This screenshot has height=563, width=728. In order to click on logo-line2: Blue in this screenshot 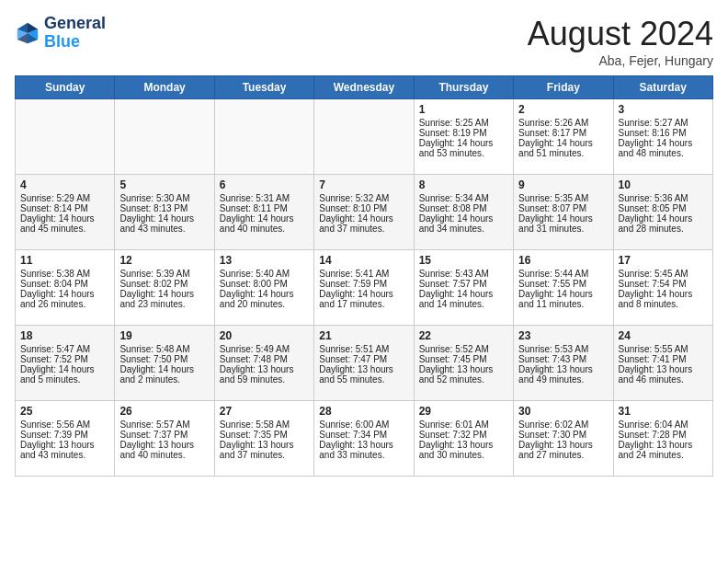, I will do `click(75, 42)`.